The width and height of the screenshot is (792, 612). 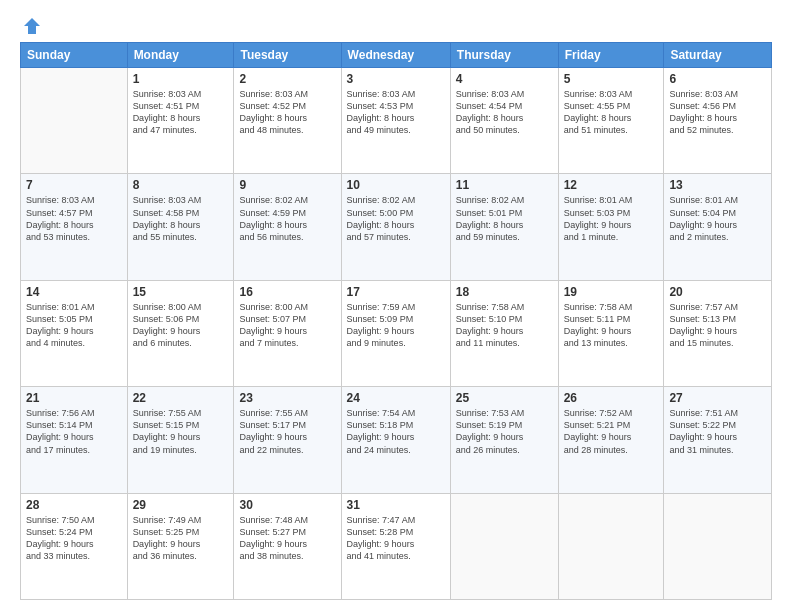 I want to click on day-number: 24, so click(x=396, y=398).